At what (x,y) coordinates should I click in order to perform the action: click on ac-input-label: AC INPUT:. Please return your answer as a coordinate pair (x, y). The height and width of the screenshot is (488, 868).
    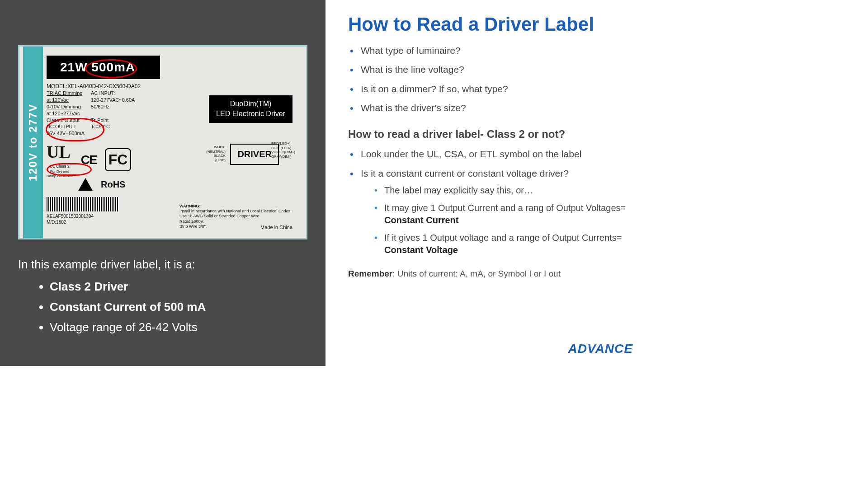
    Looking at the image, I should click on (116, 93).